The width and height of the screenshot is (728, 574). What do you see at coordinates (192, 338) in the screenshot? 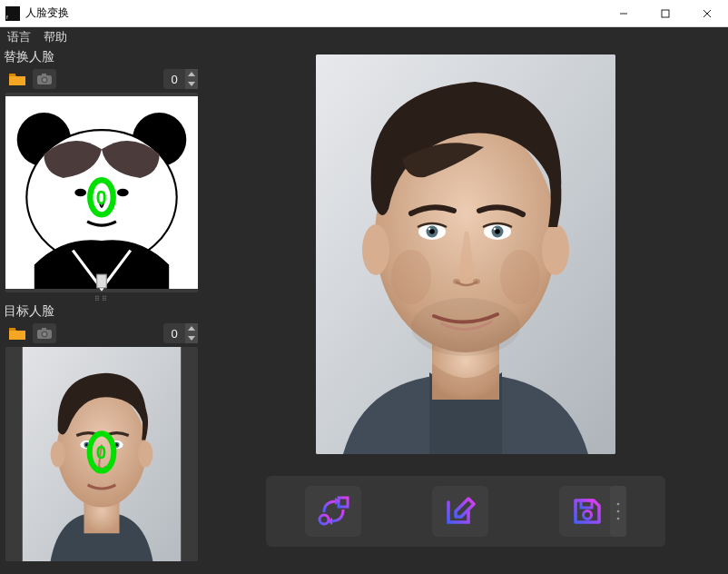
I see `target-index-down` at bounding box center [192, 338].